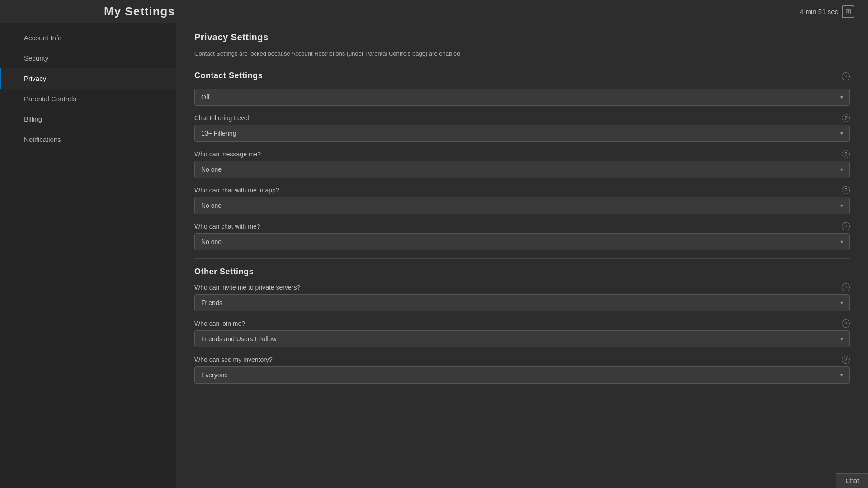  What do you see at coordinates (842, 133) in the screenshot?
I see `chat-filtering-arrow: ▾` at bounding box center [842, 133].